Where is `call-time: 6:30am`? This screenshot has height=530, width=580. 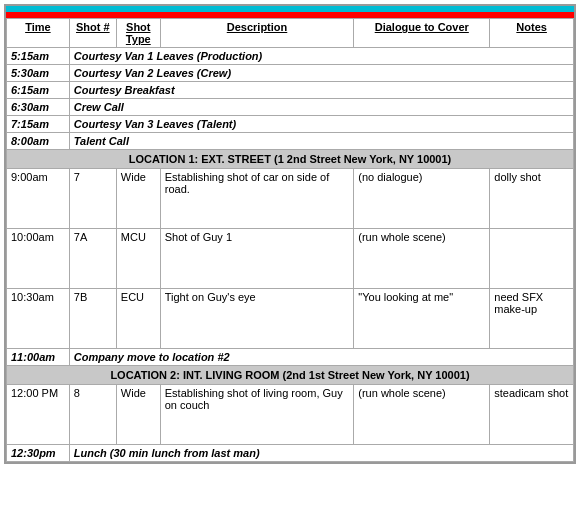 call-time: 6:30am is located at coordinates (38, 108).